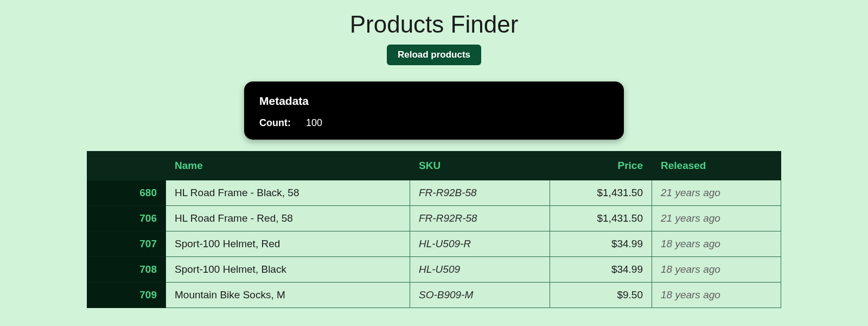  What do you see at coordinates (288, 269) in the screenshot?
I see `cell-name: Sport-100 Helmet, Black` at bounding box center [288, 269].